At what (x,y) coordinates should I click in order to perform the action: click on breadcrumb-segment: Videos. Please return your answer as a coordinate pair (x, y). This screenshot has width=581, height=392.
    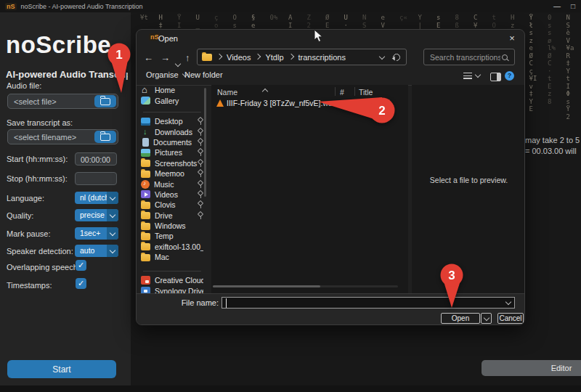
    Looking at the image, I should click on (238, 57).